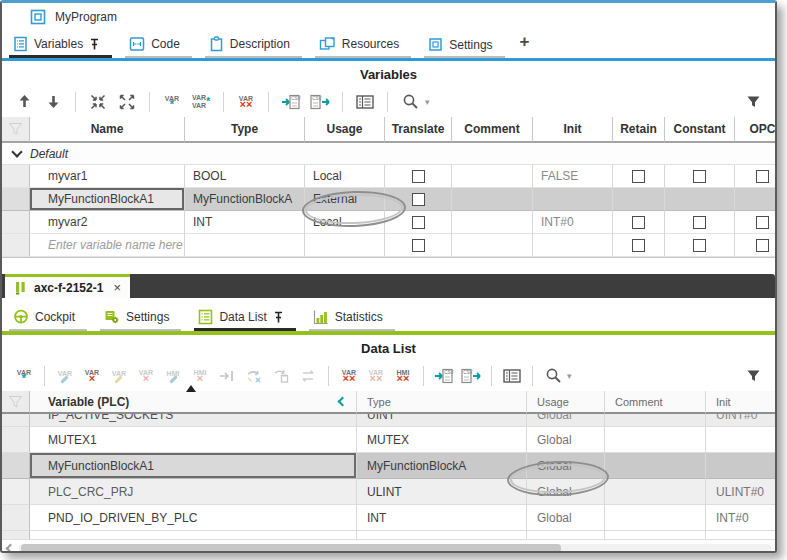 Image resolution: width=787 pixels, height=560 pixels. What do you see at coordinates (428, 102) in the screenshot?
I see `search-dropdown: ▾` at bounding box center [428, 102].